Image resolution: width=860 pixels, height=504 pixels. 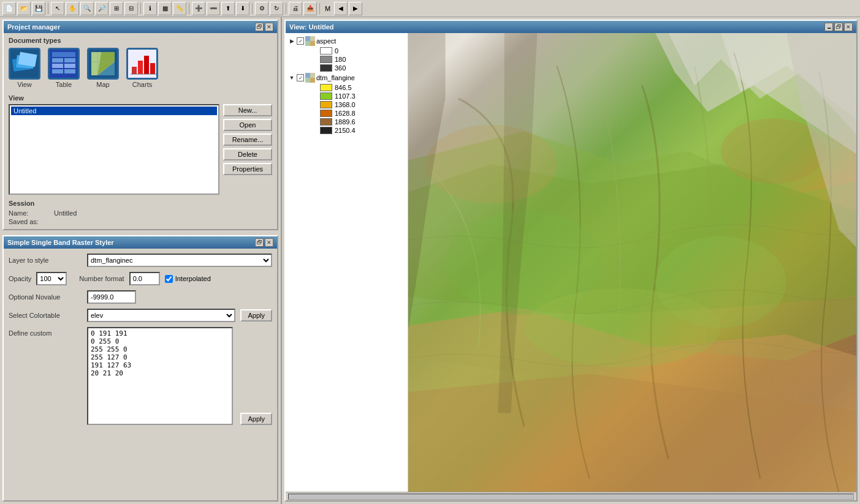 What do you see at coordinates (39, 9) in the screenshot?
I see `save-file-btn: 💾` at bounding box center [39, 9].